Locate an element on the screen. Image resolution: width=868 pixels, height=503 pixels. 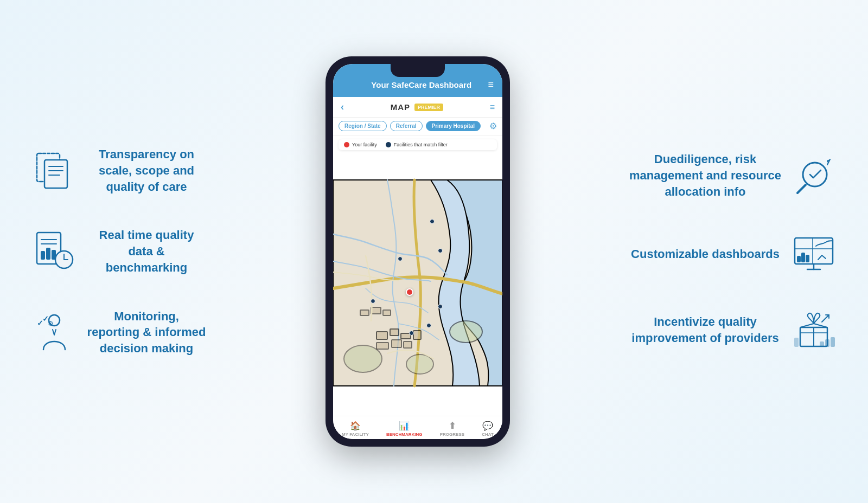
feature-transparency: Transparency on scale, scope and quality… is located at coordinates (119, 170).